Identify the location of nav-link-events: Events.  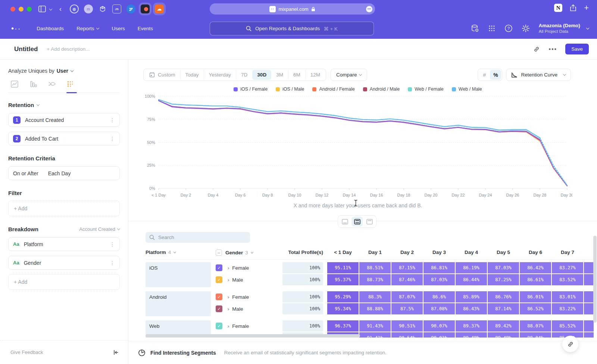
(146, 28).